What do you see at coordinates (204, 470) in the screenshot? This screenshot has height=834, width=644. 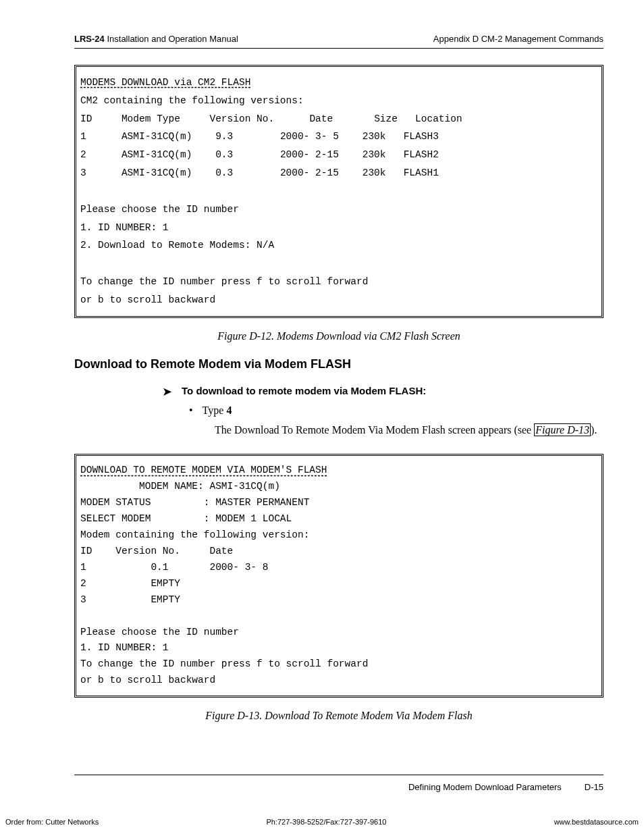 I see `screen2-title: DOWNLOAD TO REMOTE MODEM VIA MODEM'S FLA…` at bounding box center [204, 470].